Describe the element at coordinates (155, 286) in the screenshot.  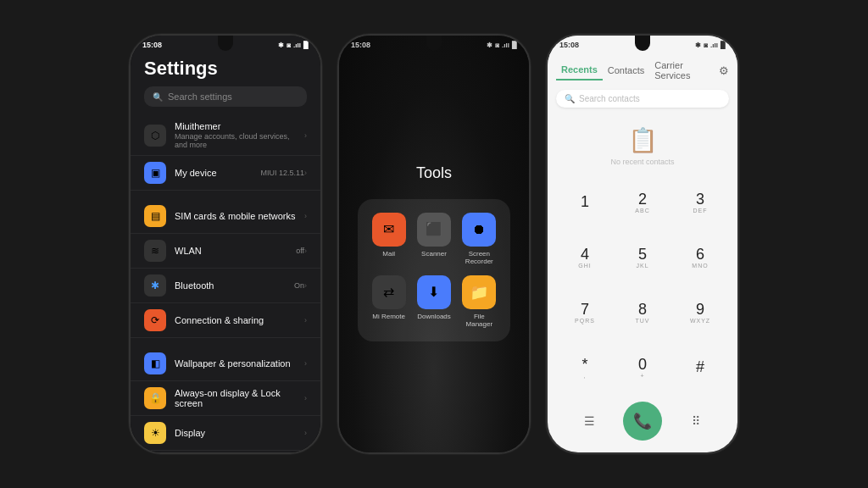
I see `bluetooth-icon: ✱` at that location.